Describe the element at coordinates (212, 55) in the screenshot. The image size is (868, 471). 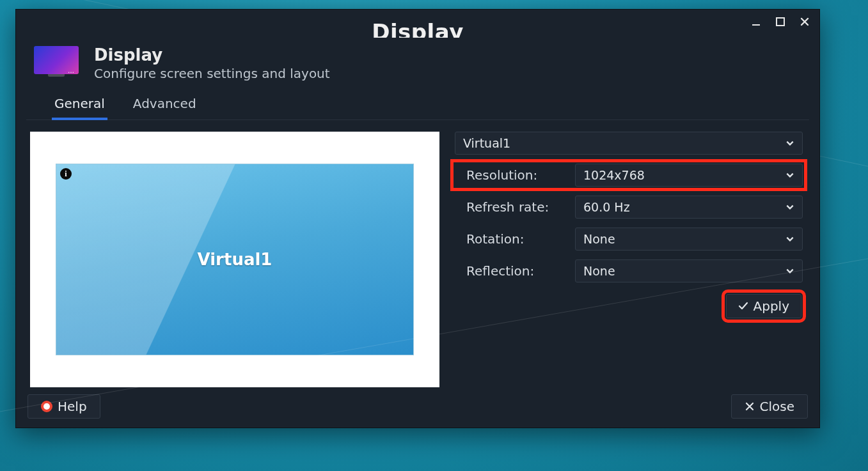
I see `page-title: Display` at that location.